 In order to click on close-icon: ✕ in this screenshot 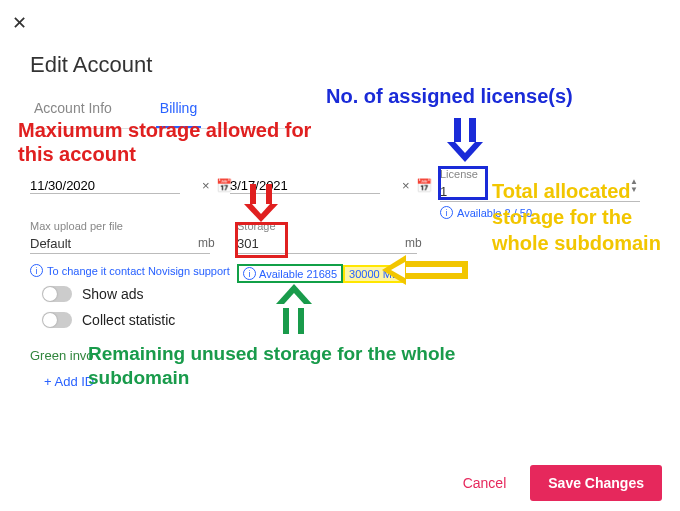, I will do `click(20, 23)`.